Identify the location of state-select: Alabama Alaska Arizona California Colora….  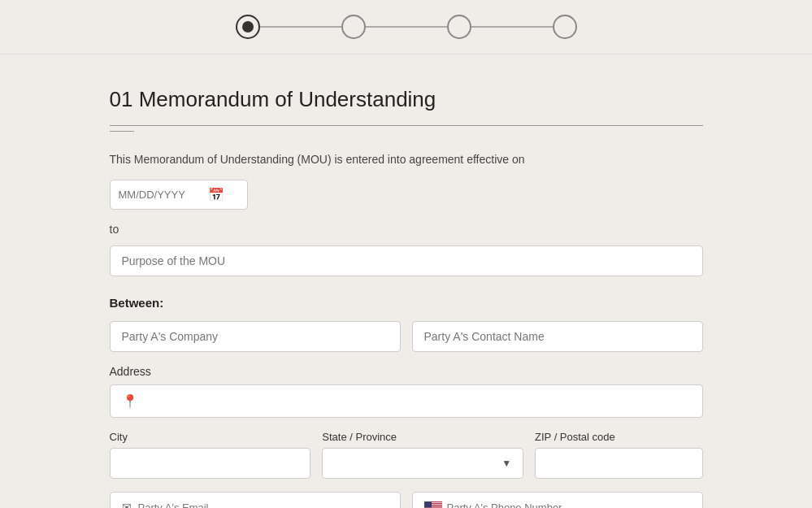
(418, 463).